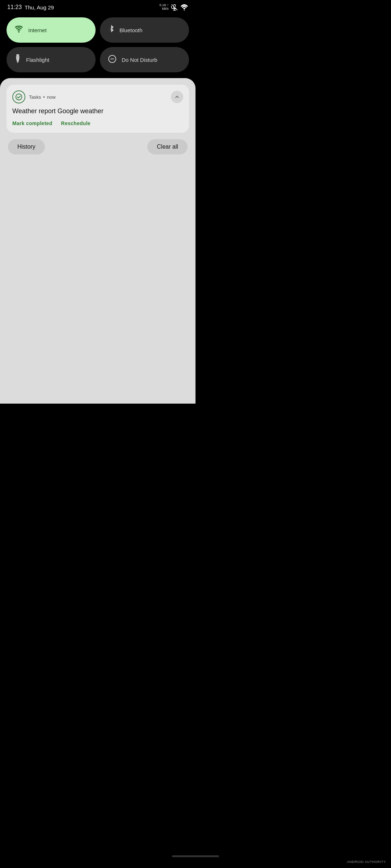 This screenshot has height=868, width=391. What do you see at coordinates (98, 147) in the screenshot?
I see `panel-actions: History Clear all` at bounding box center [98, 147].